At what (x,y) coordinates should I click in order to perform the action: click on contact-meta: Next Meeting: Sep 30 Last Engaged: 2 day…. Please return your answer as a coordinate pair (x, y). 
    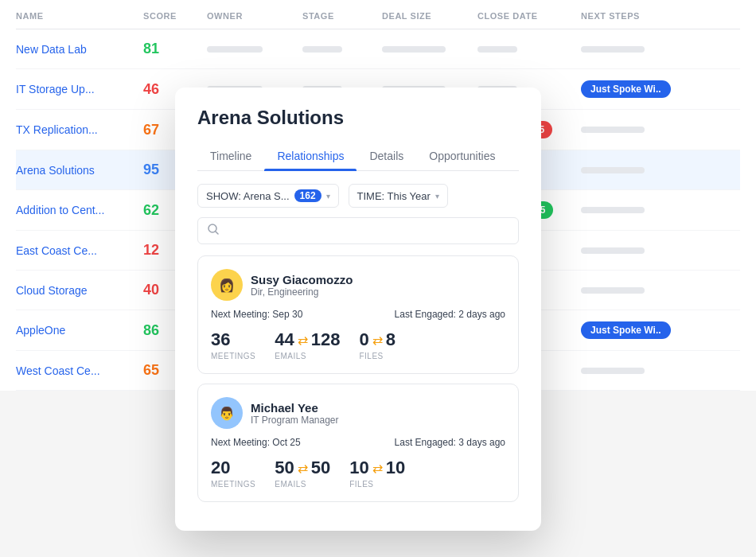
    Looking at the image, I should click on (358, 314).